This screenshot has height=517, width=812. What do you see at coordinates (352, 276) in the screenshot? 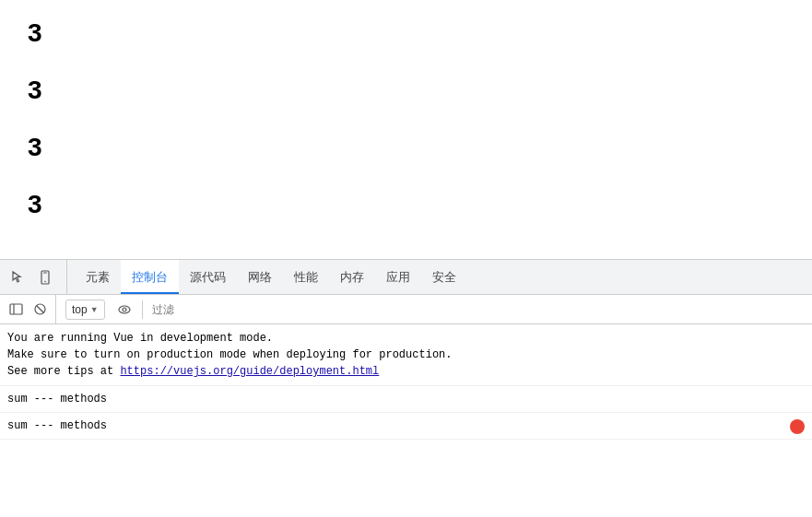
I see `tab-memory: 内存` at bounding box center [352, 276].